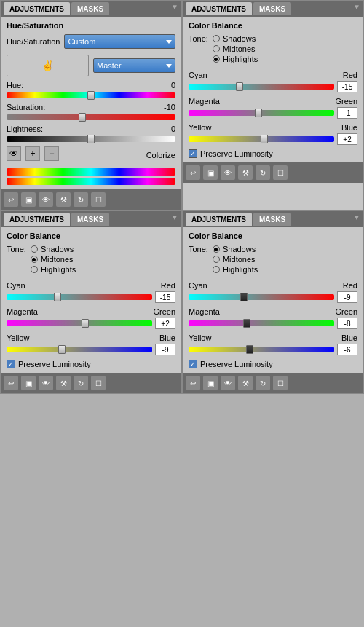  I want to click on shadows-label-bl: Shadows, so click(57, 249).